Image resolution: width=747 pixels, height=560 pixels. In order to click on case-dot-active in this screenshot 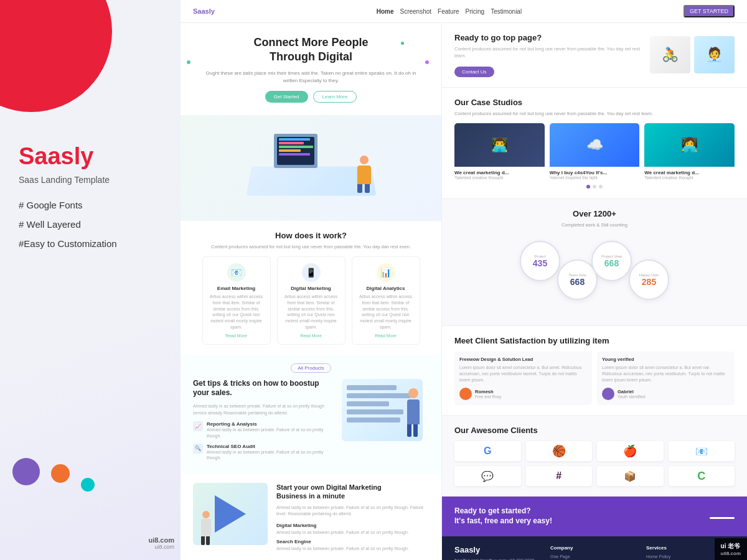, I will do `click(588, 187)`.